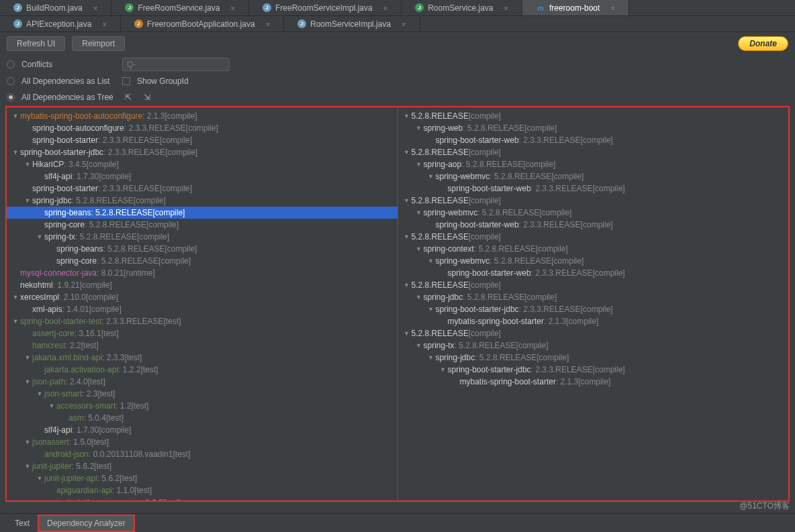 The height and width of the screenshot is (532, 795). Describe the element at coordinates (36, 44) in the screenshot. I see `refresh-button: Refresh UI` at that location.